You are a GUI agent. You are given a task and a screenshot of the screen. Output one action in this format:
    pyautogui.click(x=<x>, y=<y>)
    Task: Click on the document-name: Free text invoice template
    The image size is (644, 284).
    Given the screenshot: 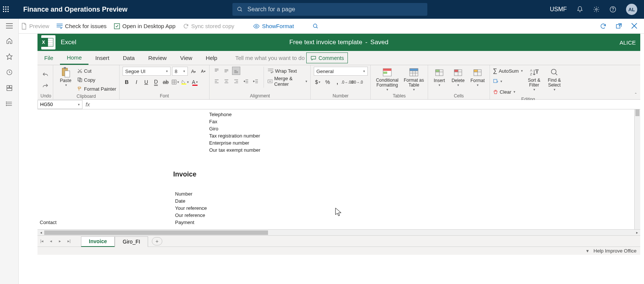 What is the action you would take?
    pyautogui.click(x=326, y=42)
    